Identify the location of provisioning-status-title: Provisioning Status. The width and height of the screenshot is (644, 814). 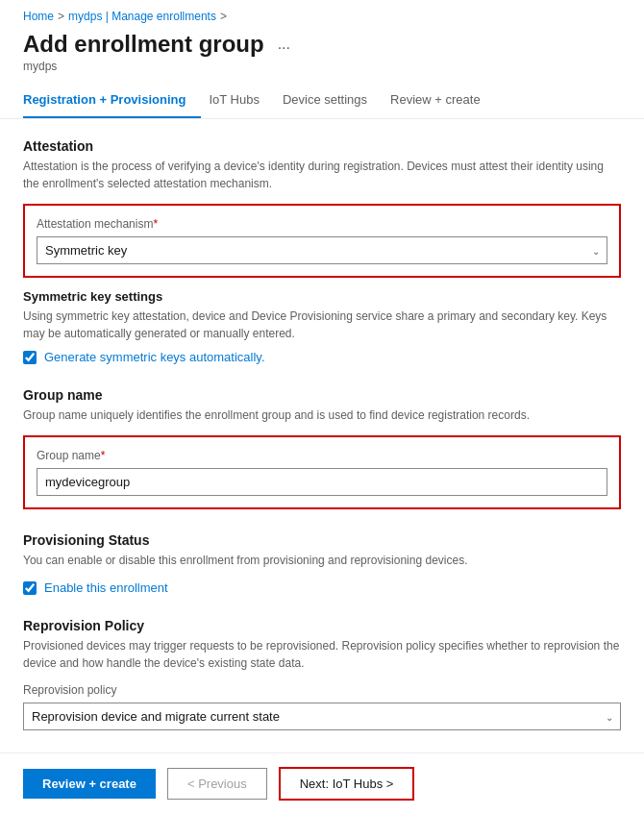
(322, 540).